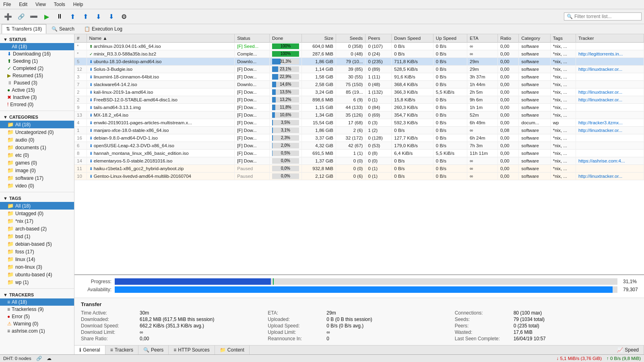 Image resolution: width=644 pixels, height=362 pixels. Describe the element at coordinates (609, 39) in the screenshot. I see `col-tracker: Tracker` at that location.